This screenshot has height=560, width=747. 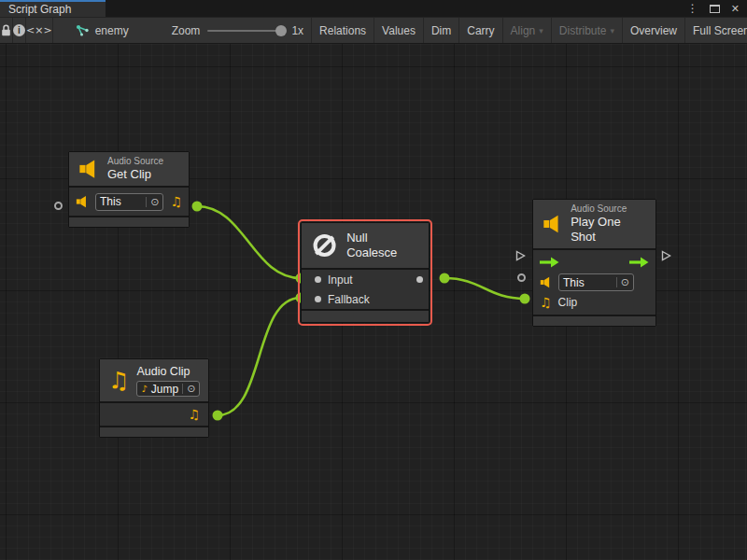 I want to click on fullscreen-label: Full Screen, so click(x=720, y=31).